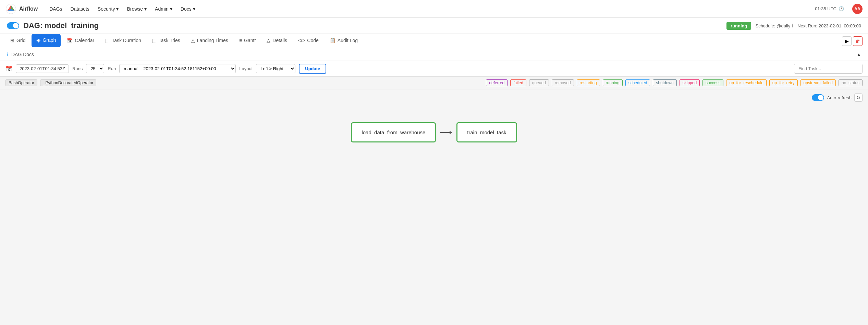  Describe the element at coordinates (857, 9) in the screenshot. I see `user-avatar: AA` at that location.